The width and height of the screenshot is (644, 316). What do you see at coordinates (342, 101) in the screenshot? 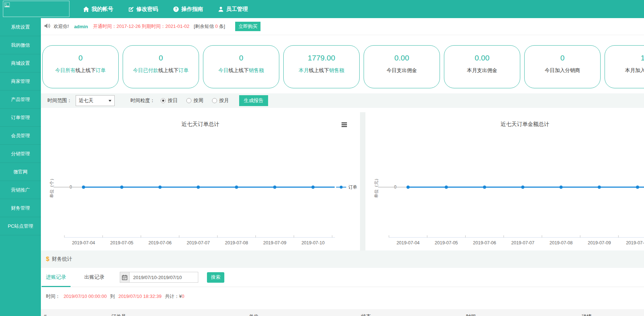
I see `filter-bar: 时间范围： 近七天 时间粒度： 按日按周按月 生成报告` at bounding box center [342, 101].